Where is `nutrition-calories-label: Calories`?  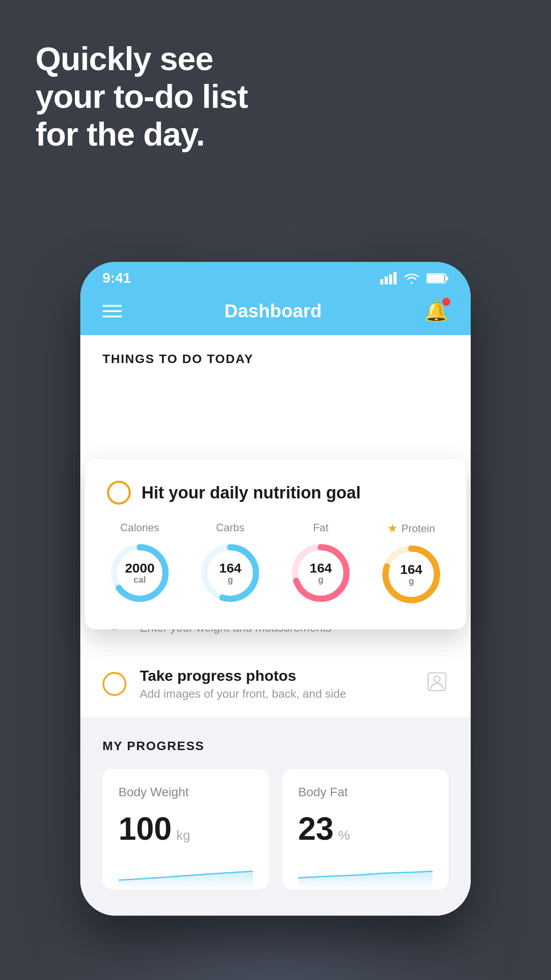
nutrition-calories-label: Calories is located at coordinates (140, 528).